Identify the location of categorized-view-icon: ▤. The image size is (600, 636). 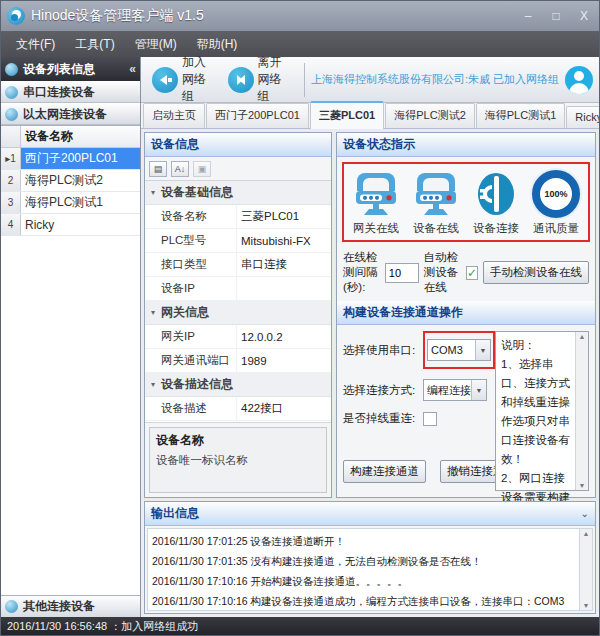
(158, 169).